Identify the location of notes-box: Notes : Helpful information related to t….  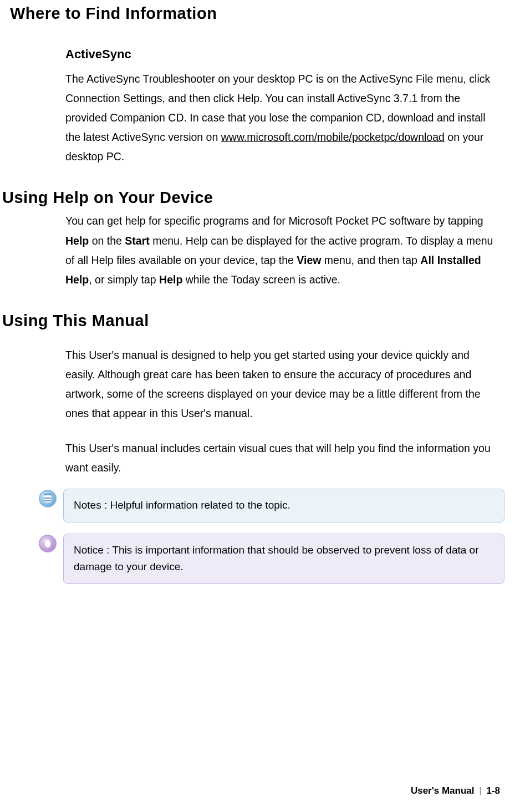
(284, 505).